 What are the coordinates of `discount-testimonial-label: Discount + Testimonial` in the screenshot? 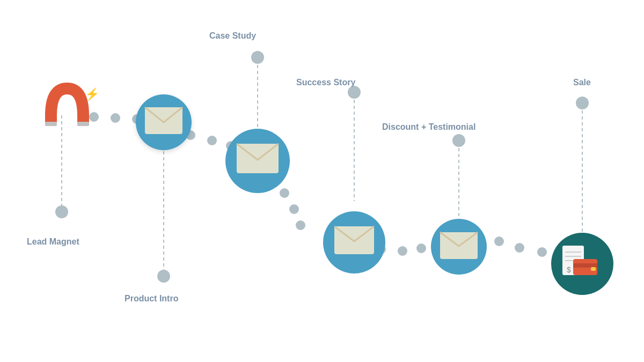 It's located at (429, 127).